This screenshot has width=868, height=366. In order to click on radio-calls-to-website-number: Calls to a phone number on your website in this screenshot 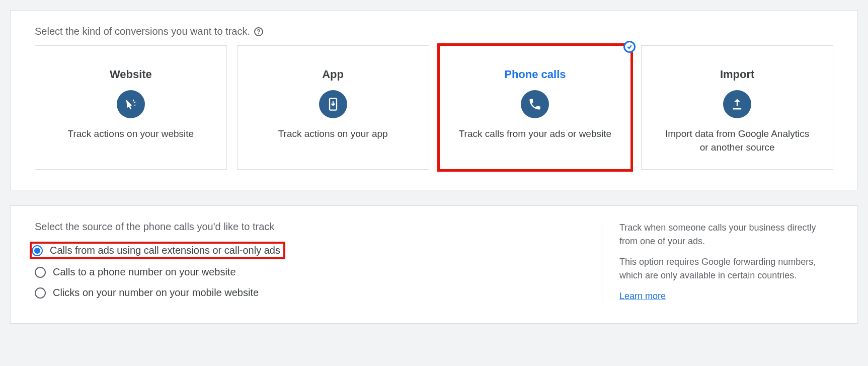, I will do `click(135, 272)`.